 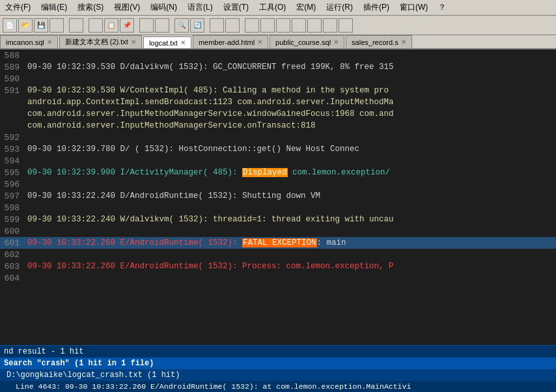 What do you see at coordinates (12, 208) in the screenshot?
I see `line-number: 598` at bounding box center [12, 208].